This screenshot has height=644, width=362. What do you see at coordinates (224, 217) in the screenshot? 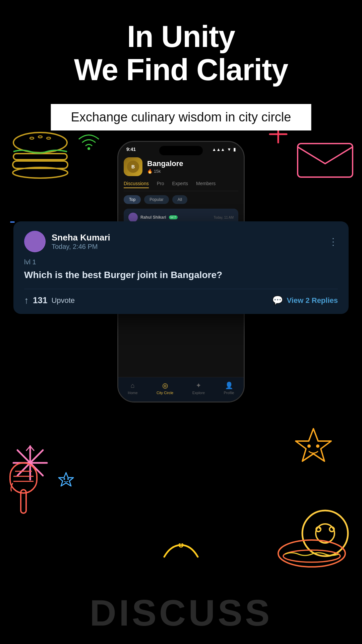
I see `mini-time: Today, 11 AM` at bounding box center [224, 217].